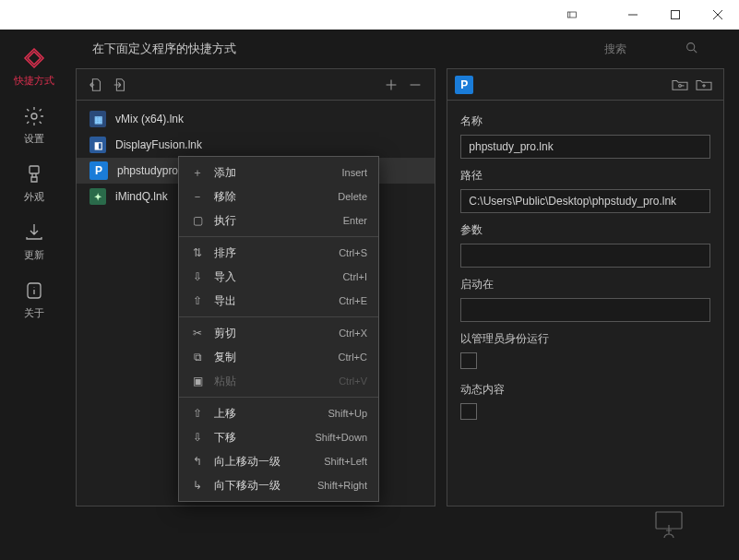 This screenshot has width=739, height=560. Describe the element at coordinates (585, 122) in the screenshot. I see `name-label: 名称` at that location.